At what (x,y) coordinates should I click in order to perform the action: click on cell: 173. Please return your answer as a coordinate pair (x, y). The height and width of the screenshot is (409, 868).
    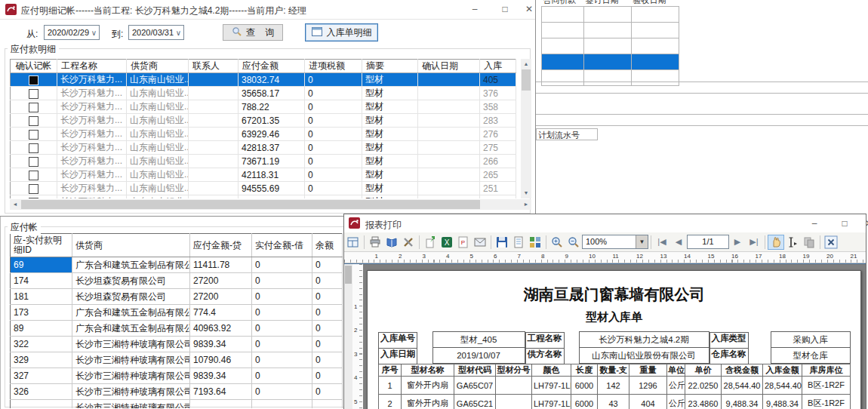
    Looking at the image, I should click on (42, 312).